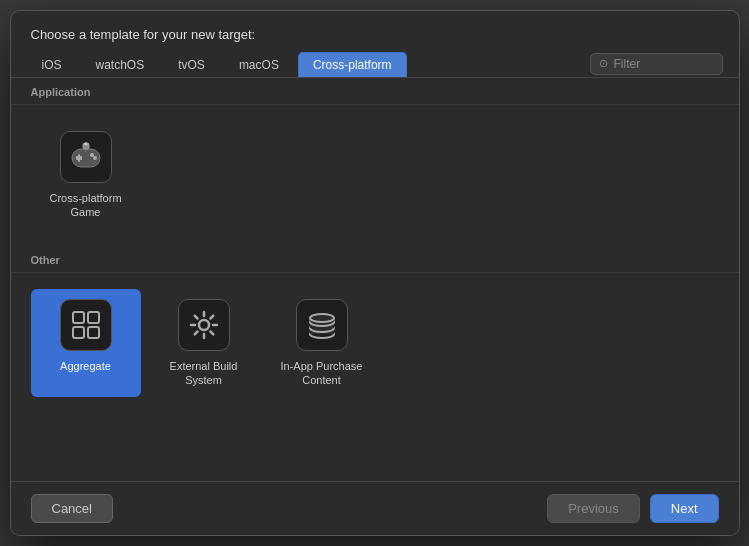  What do you see at coordinates (604, 64) in the screenshot?
I see `filter-icon: ⊙` at bounding box center [604, 64].